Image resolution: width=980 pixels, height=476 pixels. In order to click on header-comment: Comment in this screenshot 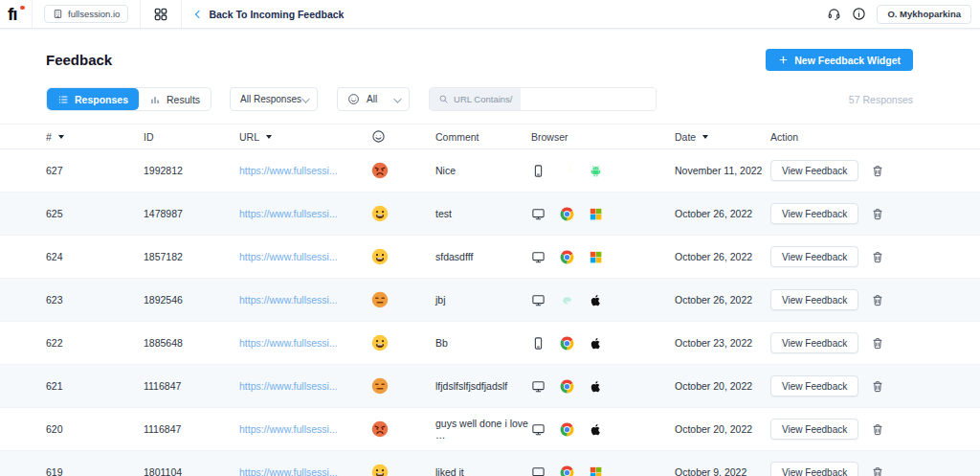, I will do `click(483, 137)`.